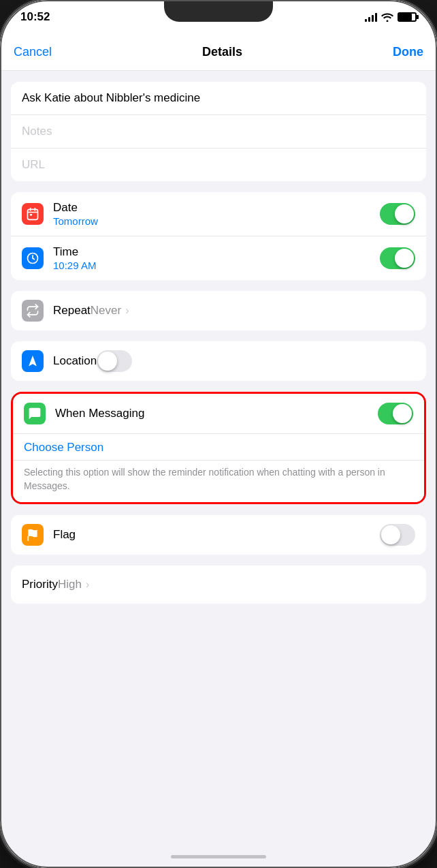 The width and height of the screenshot is (437, 868). I want to click on location-toggle, so click(114, 361).